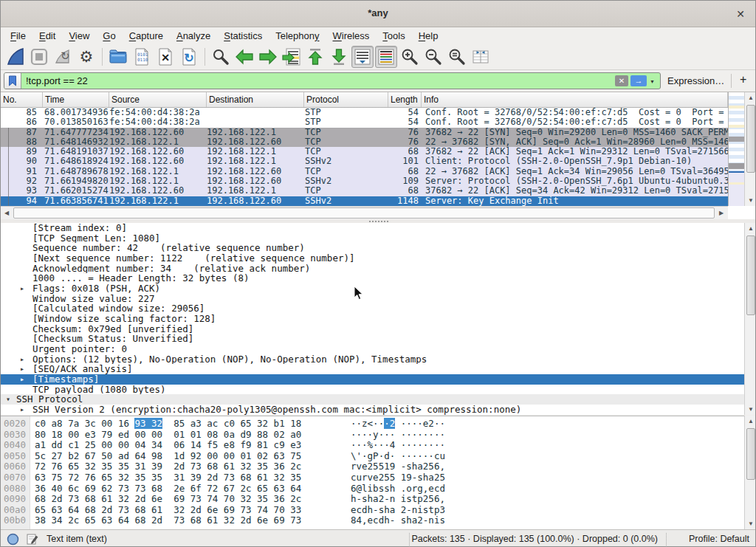  I want to click on detail-line: Sequence number: 42 (relative sequence n…, so click(372, 248).